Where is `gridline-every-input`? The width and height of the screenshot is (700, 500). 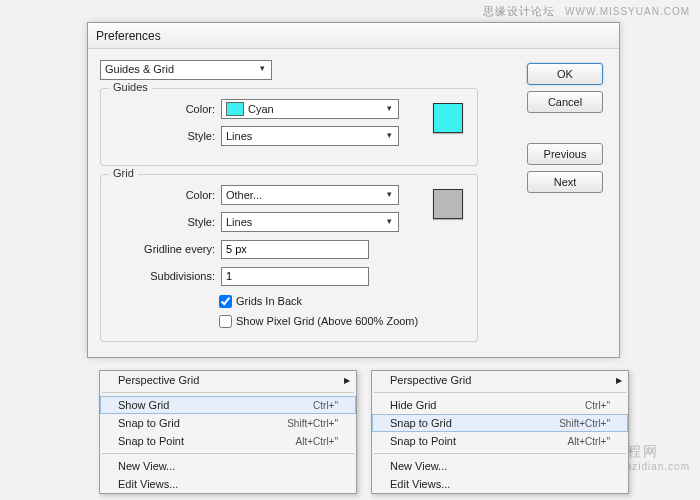 gridline-every-input is located at coordinates (295, 250).